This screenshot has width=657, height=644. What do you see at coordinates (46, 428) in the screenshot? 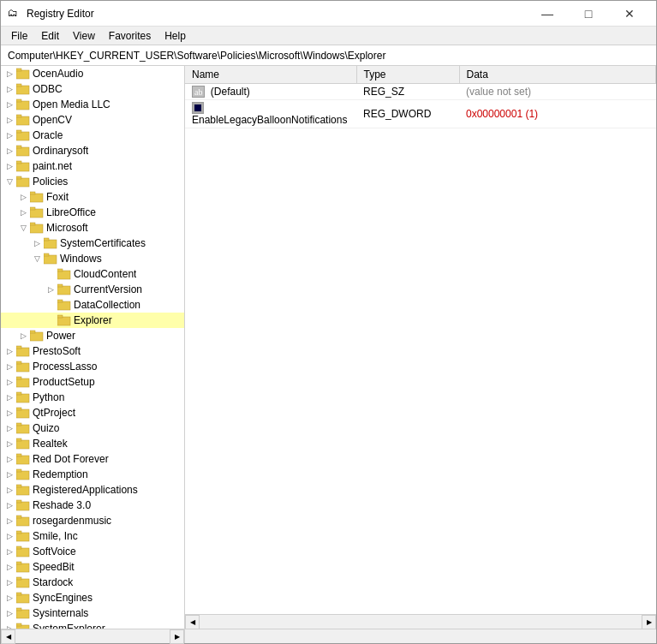
I see `tree-item-label: Quizo` at bounding box center [46, 428].